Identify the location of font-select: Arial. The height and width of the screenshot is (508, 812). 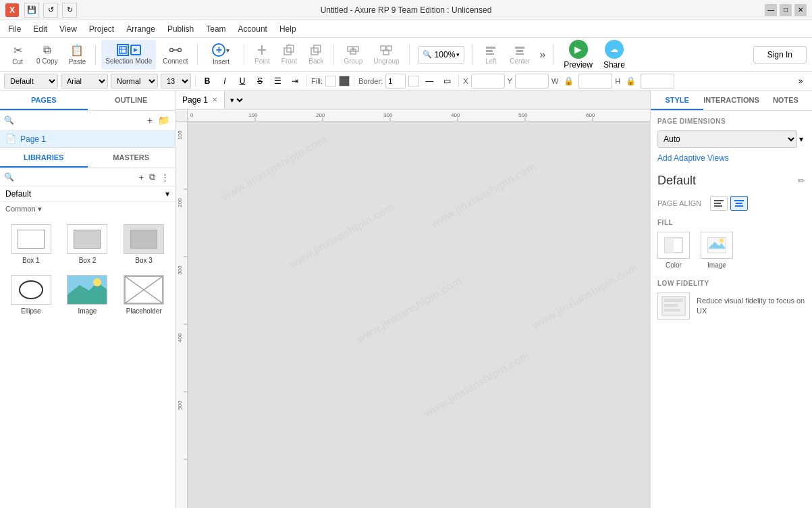
(84, 81).